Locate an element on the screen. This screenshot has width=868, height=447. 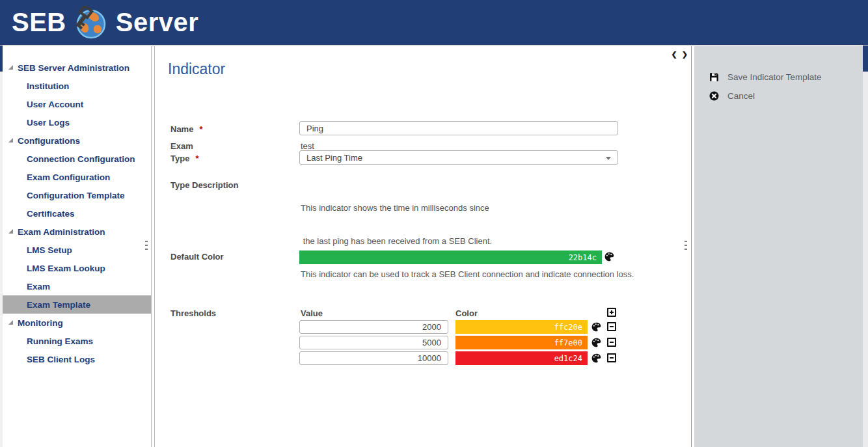
sidebar-item-configuration-template: Configuration Template is located at coordinates (77, 195).